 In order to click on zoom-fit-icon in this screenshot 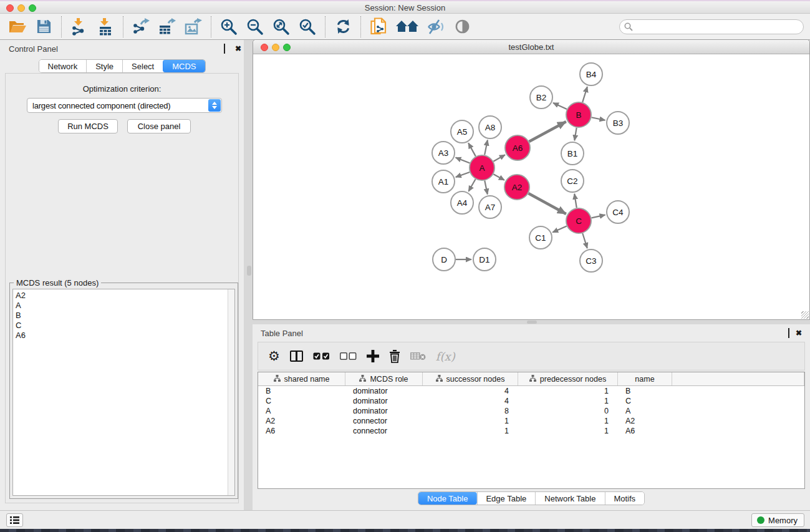, I will do `click(281, 27)`.